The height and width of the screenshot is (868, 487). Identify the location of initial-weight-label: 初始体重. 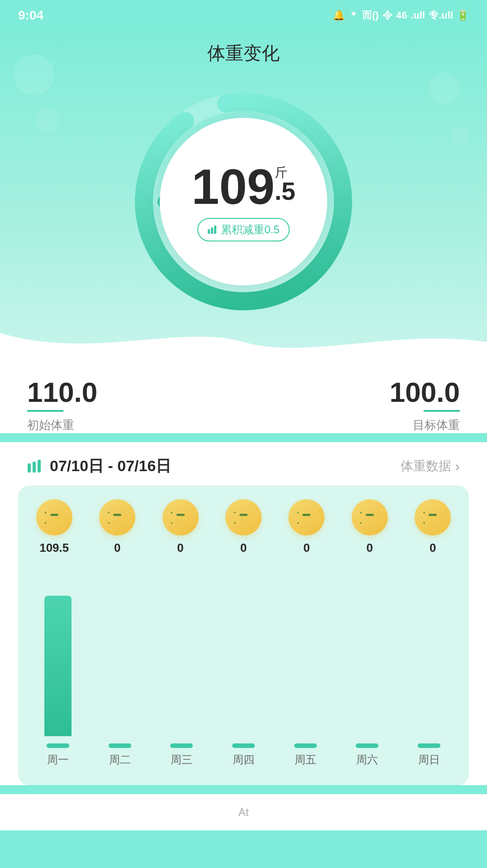
(62, 425).